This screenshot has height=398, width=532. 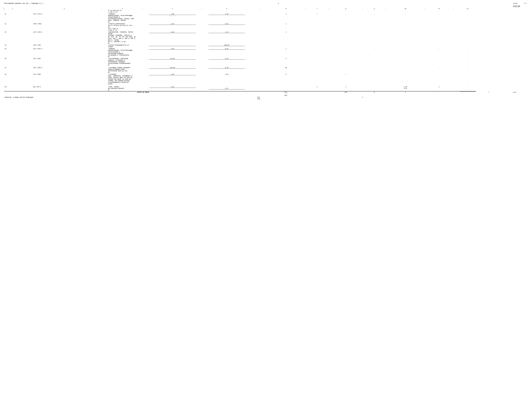 What do you see at coordinates (346, 11) in the screenshot?
I see `tu-c8: -` at bounding box center [346, 11].